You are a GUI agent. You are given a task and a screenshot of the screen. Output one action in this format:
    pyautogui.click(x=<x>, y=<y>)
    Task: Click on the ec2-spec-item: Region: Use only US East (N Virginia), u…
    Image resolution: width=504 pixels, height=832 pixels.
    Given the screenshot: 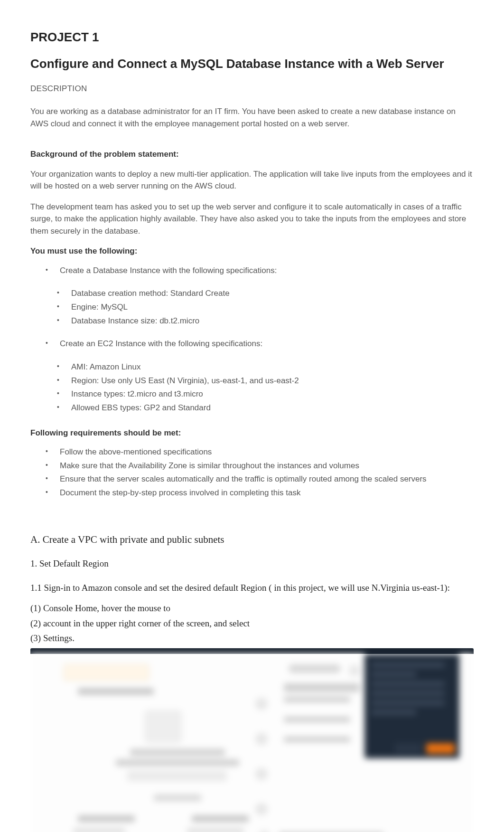 What is the action you would take?
    pyautogui.click(x=265, y=381)
    